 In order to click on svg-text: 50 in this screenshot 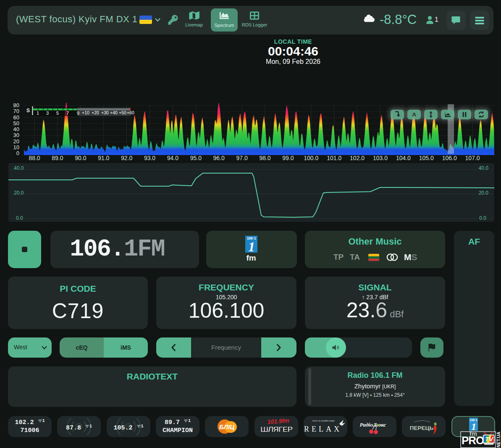, I will do `click(16, 124)`.